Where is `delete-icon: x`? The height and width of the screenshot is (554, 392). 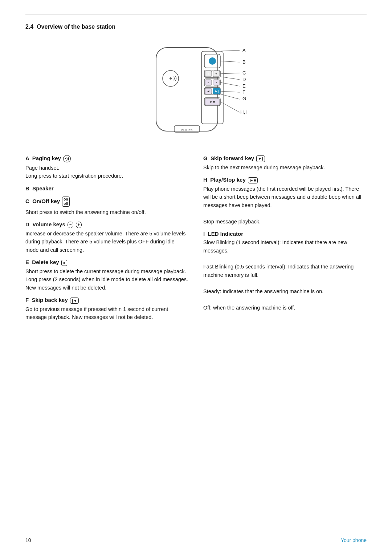
delete-icon: x is located at coordinates (64, 263).